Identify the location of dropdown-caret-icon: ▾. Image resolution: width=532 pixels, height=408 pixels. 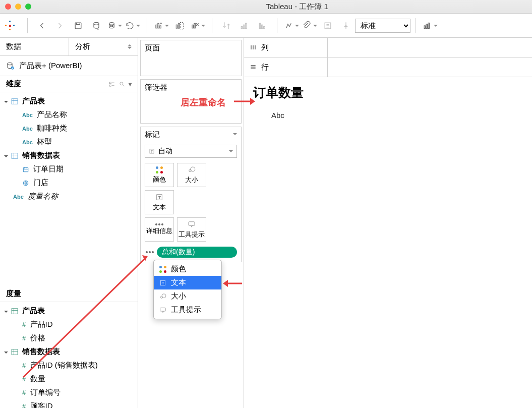
(130, 84).